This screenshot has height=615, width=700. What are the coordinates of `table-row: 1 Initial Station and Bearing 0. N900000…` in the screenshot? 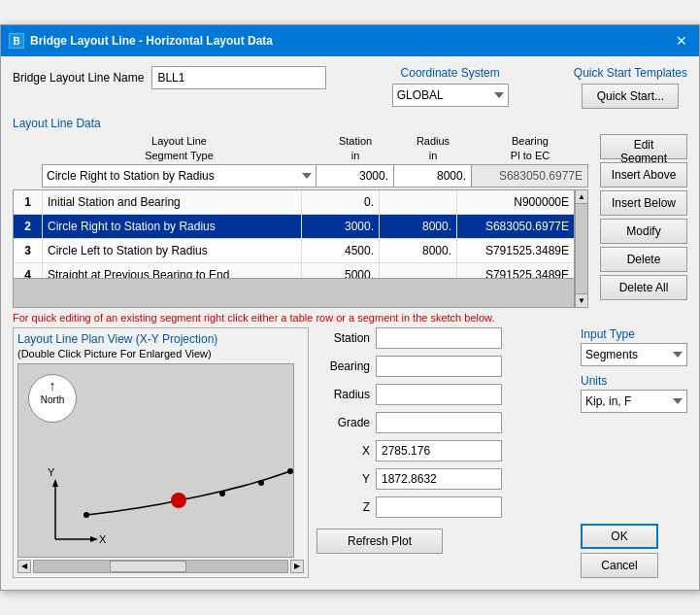 It's located at (293, 202).